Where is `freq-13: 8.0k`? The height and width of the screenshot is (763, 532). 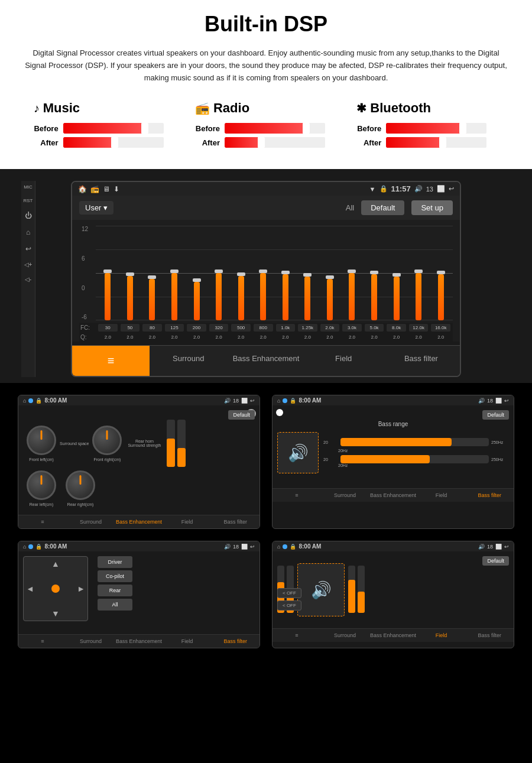 freq-13: 8.0k is located at coordinates (396, 327).